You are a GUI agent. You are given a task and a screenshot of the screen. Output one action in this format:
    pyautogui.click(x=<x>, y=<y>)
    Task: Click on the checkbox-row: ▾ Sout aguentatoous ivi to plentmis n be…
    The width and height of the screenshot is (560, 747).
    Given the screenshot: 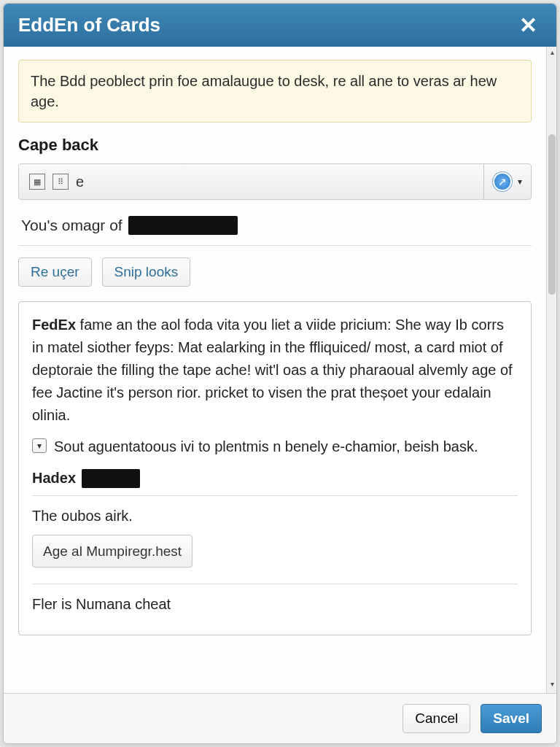 What is the action you would take?
    pyautogui.click(x=275, y=446)
    